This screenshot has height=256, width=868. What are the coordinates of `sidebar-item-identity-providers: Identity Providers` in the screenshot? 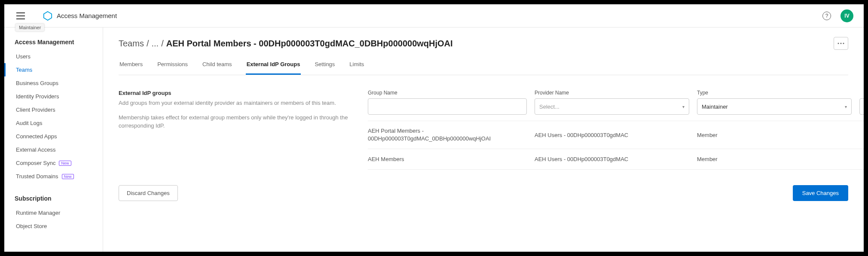 It's located at (53, 96).